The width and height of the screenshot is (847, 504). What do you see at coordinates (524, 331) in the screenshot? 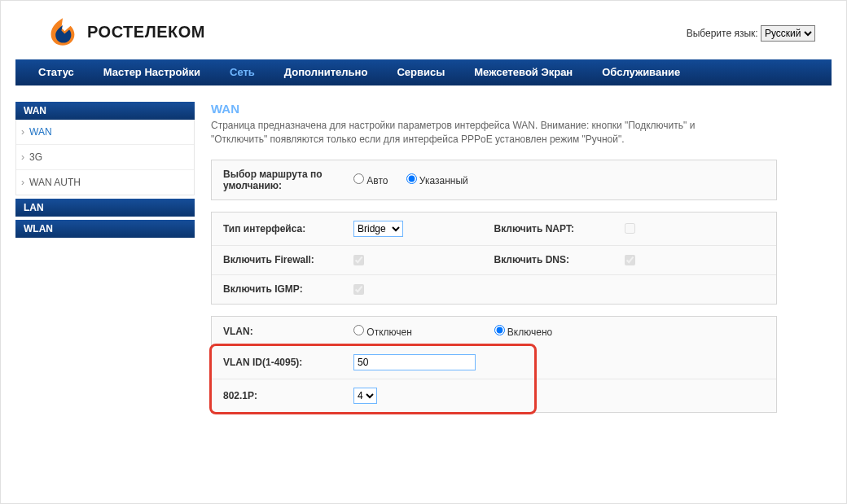
I see `vlan-on-option: Включено` at bounding box center [524, 331].